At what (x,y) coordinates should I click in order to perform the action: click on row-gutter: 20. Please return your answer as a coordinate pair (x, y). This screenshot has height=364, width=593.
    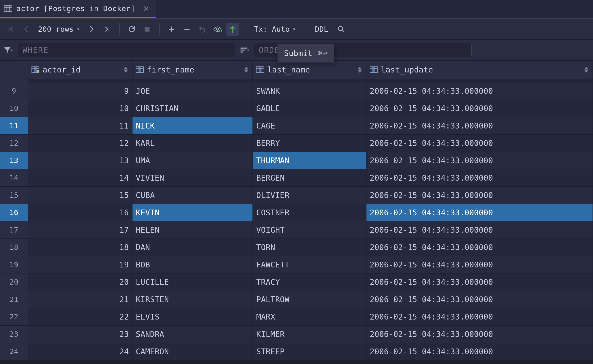
    Looking at the image, I should click on (14, 282).